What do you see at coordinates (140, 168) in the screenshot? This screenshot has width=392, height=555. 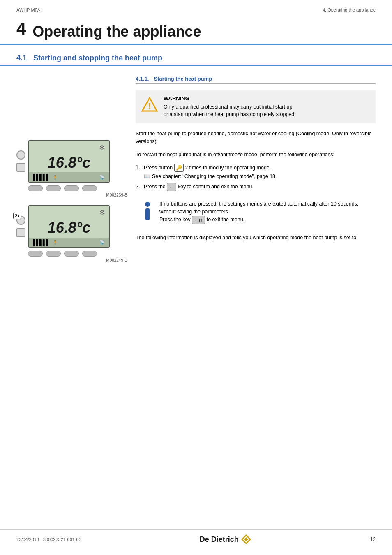 I see `step-num-1: 1.` at bounding box center [140, 168].